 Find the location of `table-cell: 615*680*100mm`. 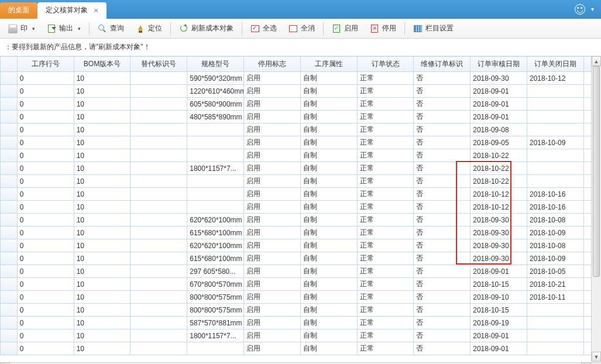

table-cell: 615*680*100mm is located at coordinates (215, 259).